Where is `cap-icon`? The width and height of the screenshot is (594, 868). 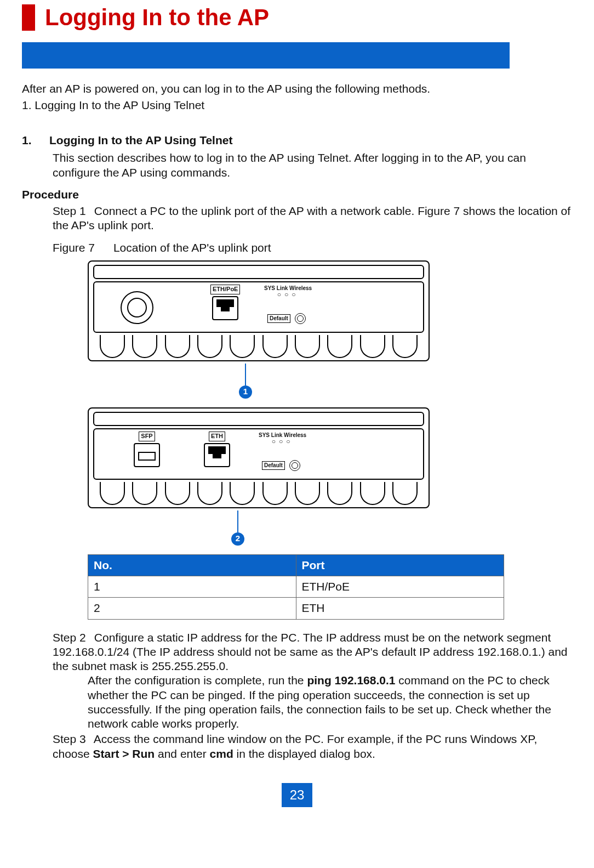 cap-icon is located at coordinates (137, 308).